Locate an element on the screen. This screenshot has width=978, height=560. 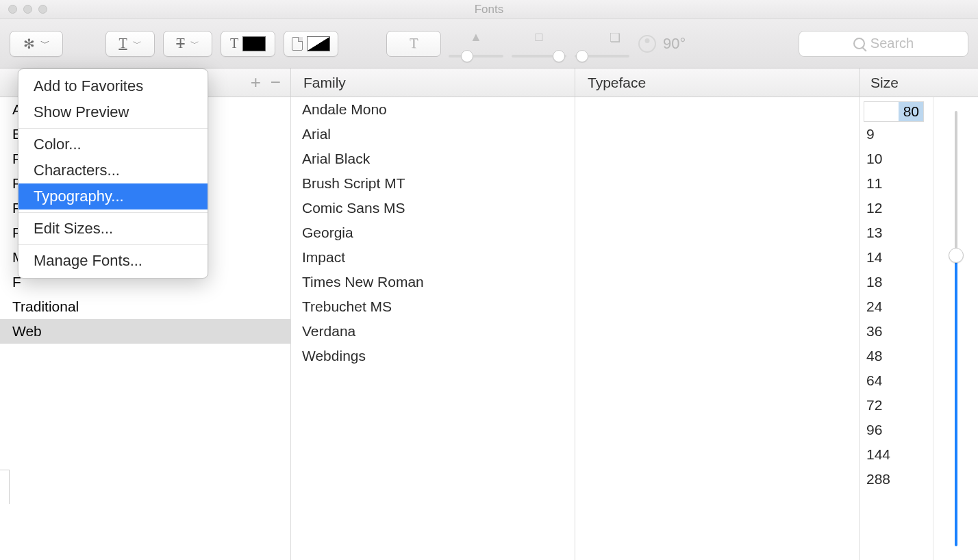
size-option: 13 is located at coordinates (896, 233).